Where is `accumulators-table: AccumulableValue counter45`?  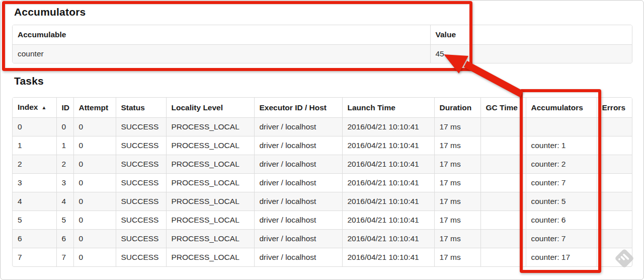
accumulators-table: AccumulableValue counter45 is located at coordinates (322, 44).